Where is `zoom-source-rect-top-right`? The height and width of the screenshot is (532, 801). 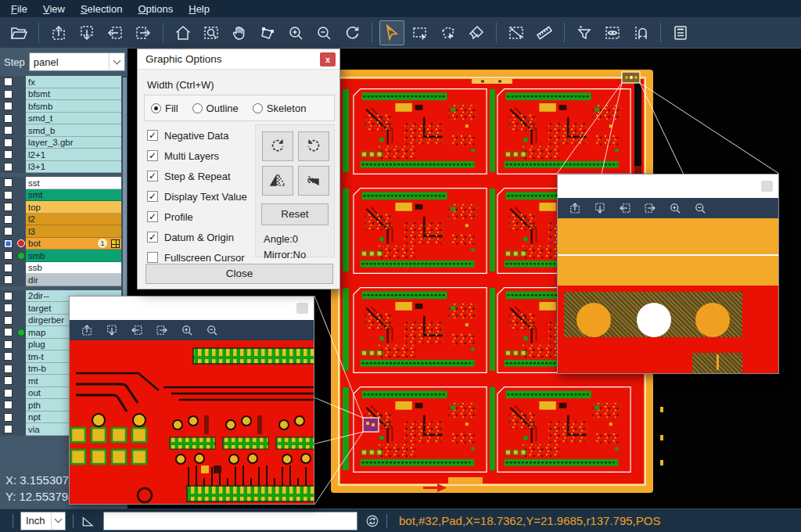 zoom-source-rect-top-right is located at coordinates (630, 77).